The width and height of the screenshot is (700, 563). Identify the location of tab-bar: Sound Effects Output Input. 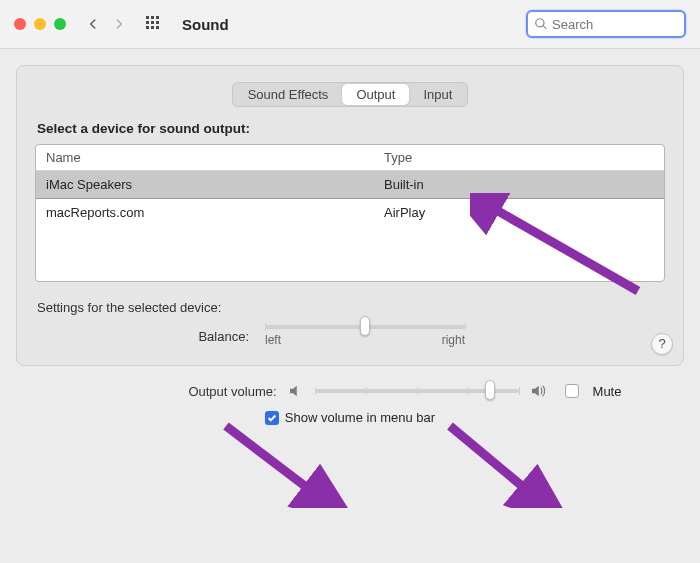
(350, 94).